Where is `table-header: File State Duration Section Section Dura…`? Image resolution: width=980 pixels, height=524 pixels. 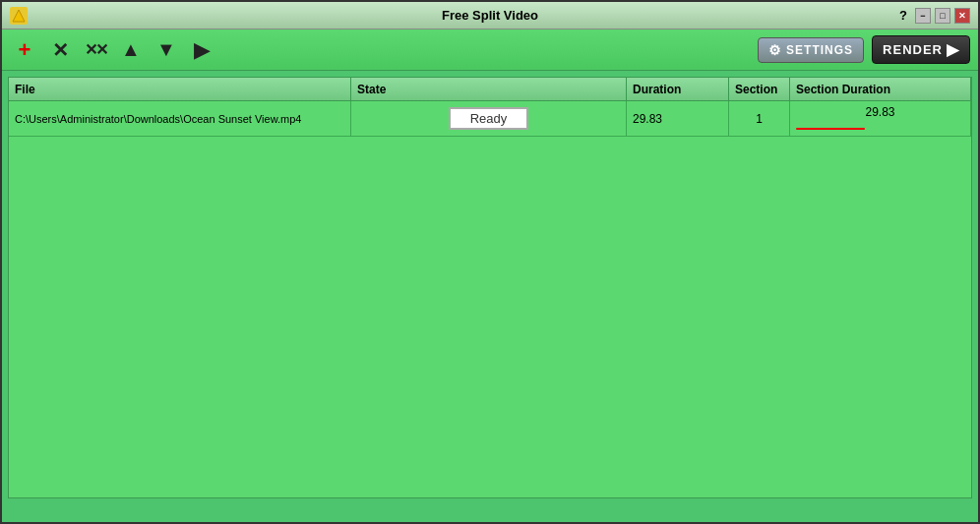 table-header: File State Duration Section Section Dura… is located at coordinates (490, 89).